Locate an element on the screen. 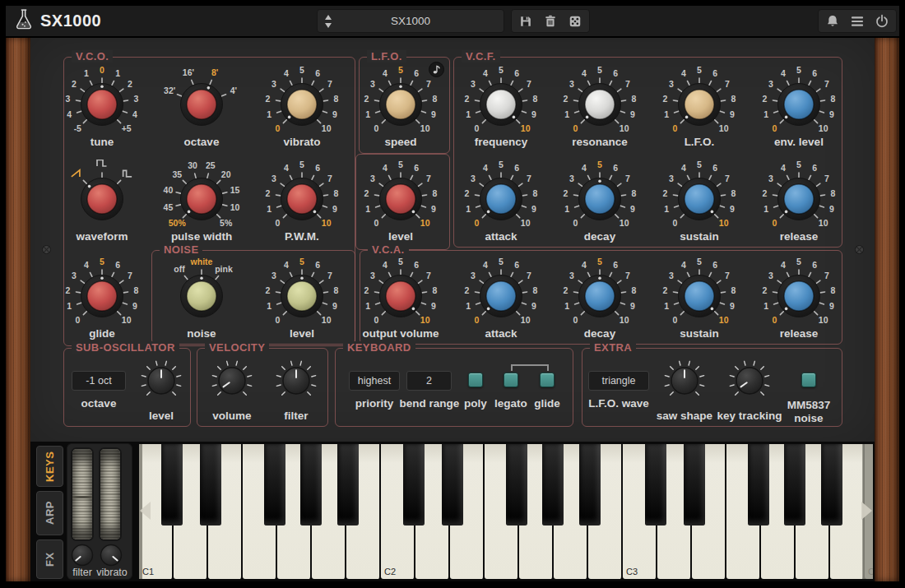 Image resolution: width=905 pixels, height=588 pixels. svg-text: 7 is located at coordinates (330, 275).